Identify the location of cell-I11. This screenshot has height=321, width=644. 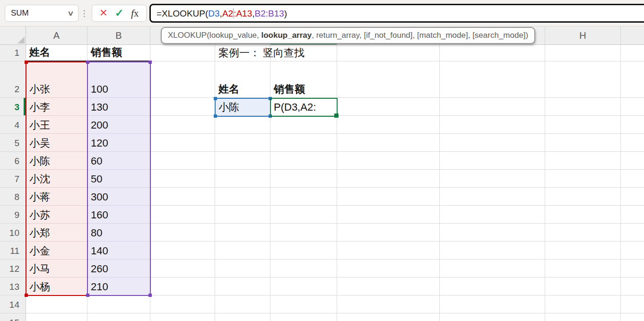
(633, 251).